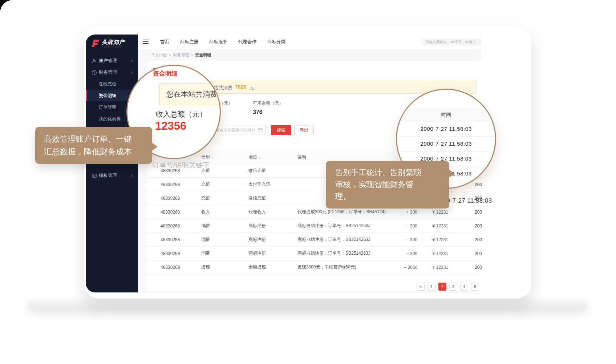 Image resolution: width=616 pixels, height=364 pixels. Describe the element at coordinates (108, 108) in the screenshot. I see `sidebar-item-label: 订单管理` at that location.